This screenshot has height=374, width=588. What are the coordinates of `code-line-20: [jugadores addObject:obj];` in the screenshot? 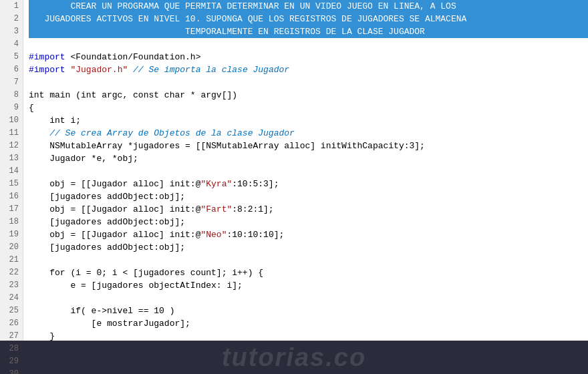 It's located at (309, 247).